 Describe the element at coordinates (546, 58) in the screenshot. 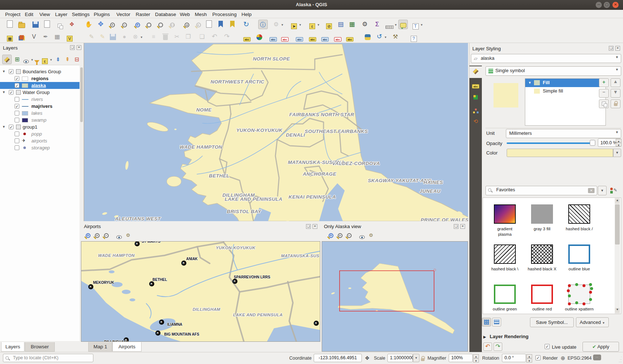

I see `layer-select-combo: ▱ alaska ▼` at that location.